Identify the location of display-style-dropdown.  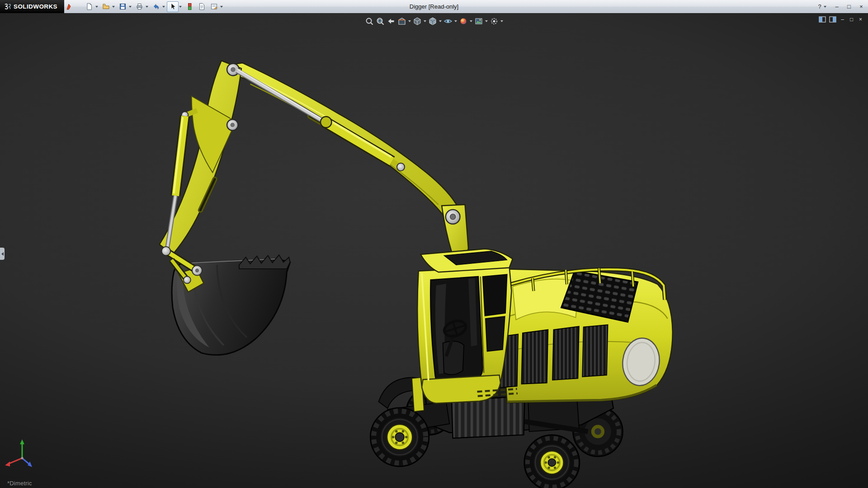
(440, 21).